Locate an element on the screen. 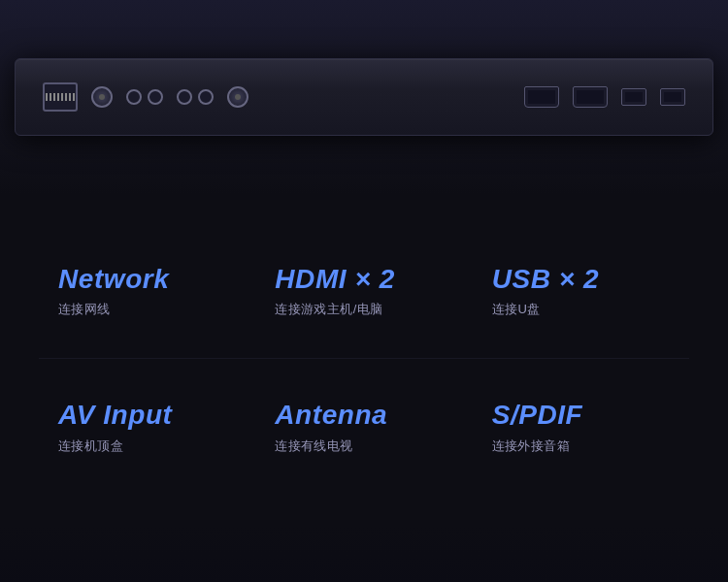  feature-antenna: Antenna 连接有线电视 is located at coordinates (363, 427).